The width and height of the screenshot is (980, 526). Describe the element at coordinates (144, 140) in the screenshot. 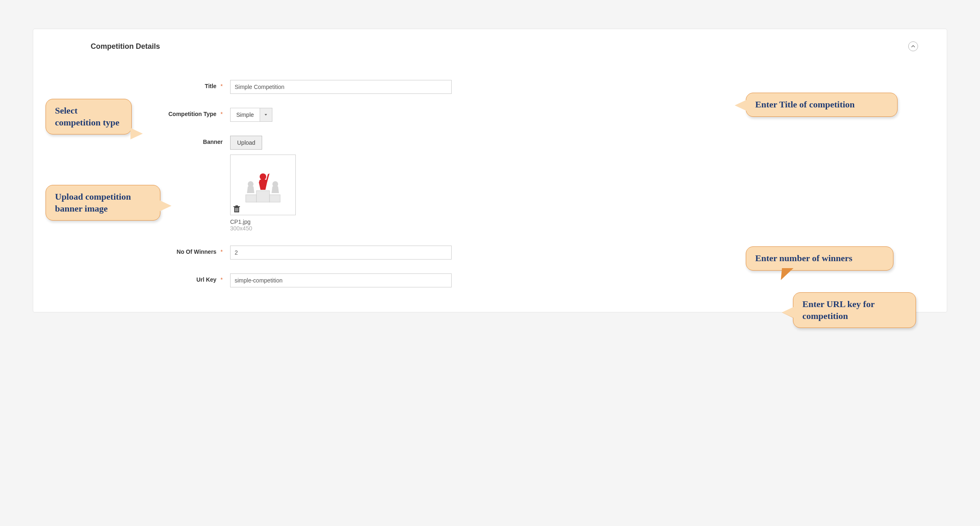

I see `label-banner: Banner` at that location.